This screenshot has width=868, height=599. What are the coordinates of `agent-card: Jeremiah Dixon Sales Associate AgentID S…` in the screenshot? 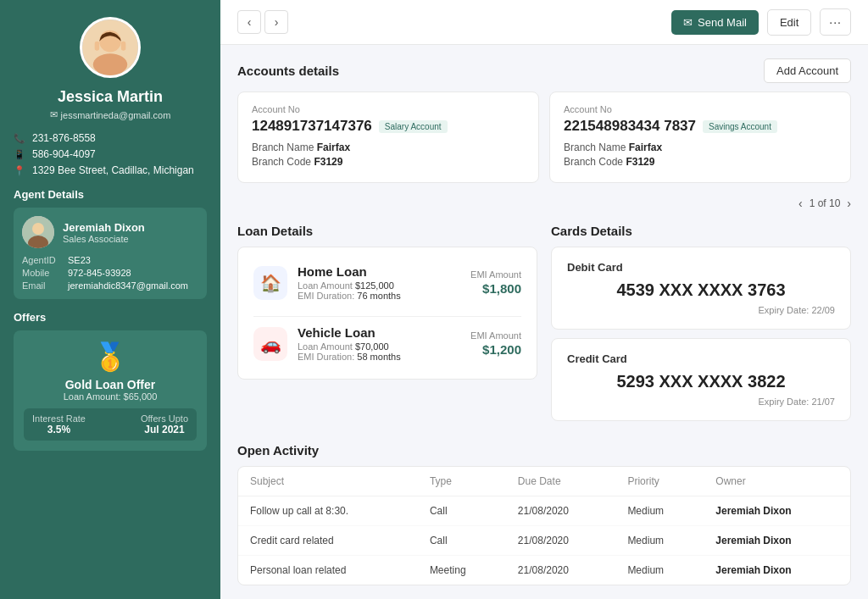 It's located at (110, 253).